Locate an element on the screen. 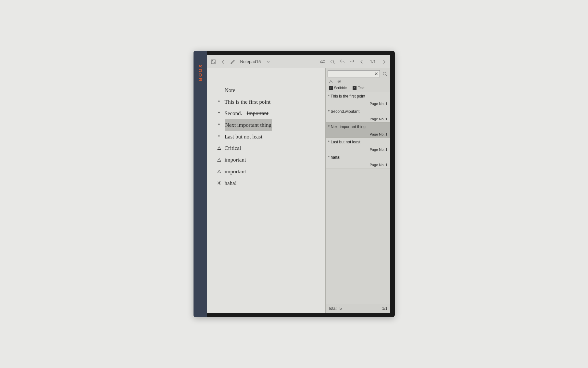 This screenshot has width=588, height=368. triangle-filter-icon is located at coordinates (331, 82).